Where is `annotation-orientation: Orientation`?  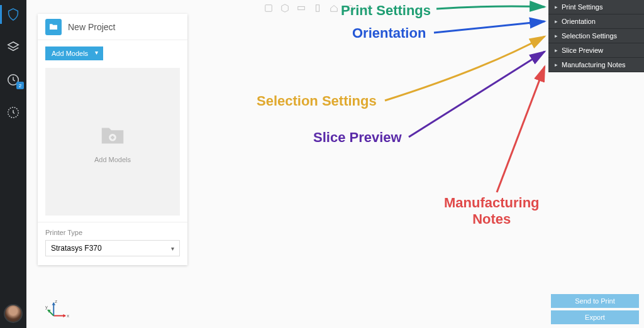
annotation-orientation: Orientation is located at coordinates (389, 33).